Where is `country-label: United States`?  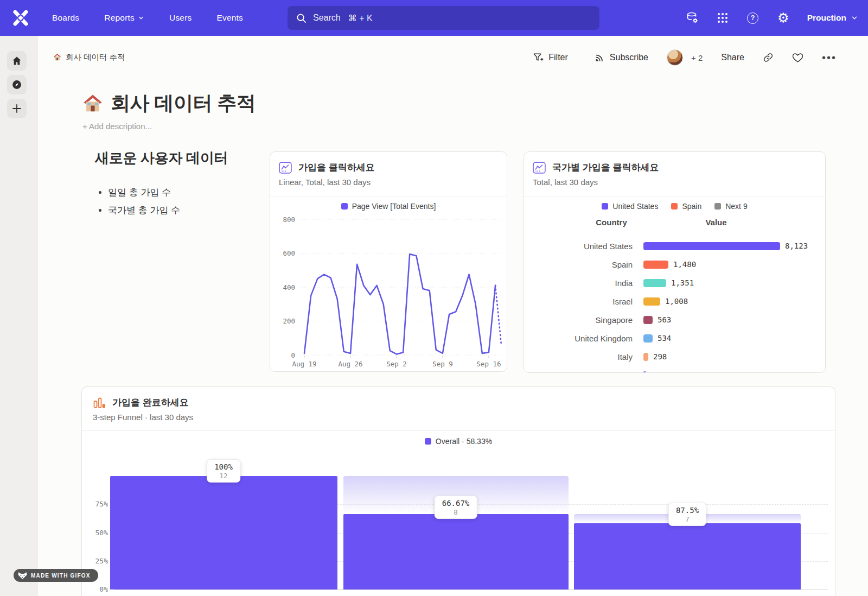
country-label: United States is located at coordinates (578, 246).